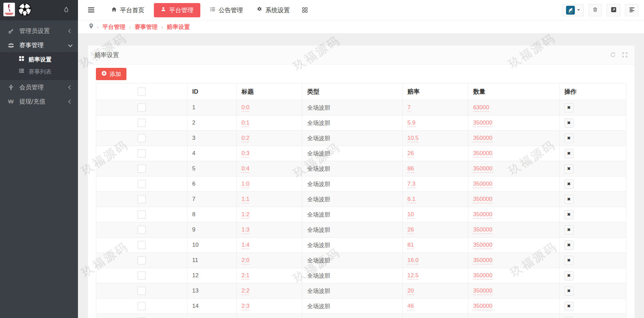 The height and width of the screenshot is (318, 644). Describe the element at coordinates (411, 123) in the screenshot. I see `odds-link: 5.9` at that location.